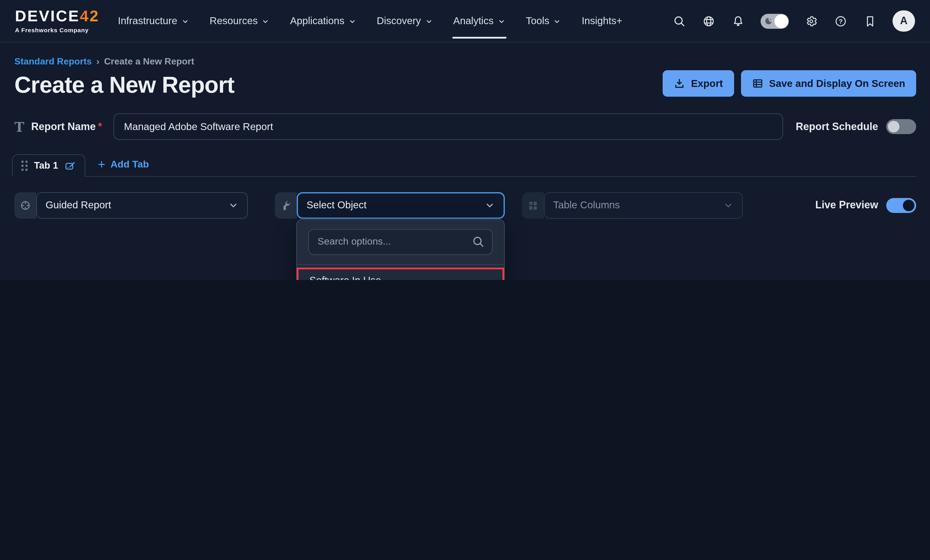 The width and height of the screenshot is (930, 560). I want to click on edit-tab-icon, so click(70, 166).